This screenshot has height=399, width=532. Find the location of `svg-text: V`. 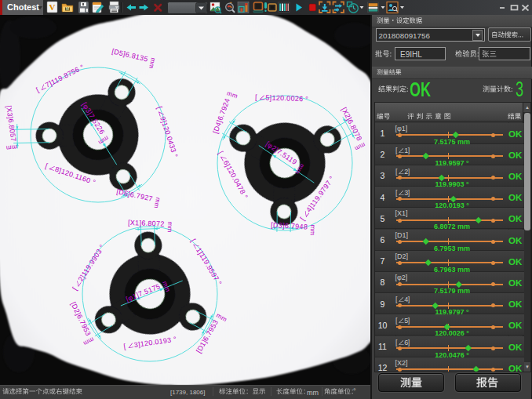

svg-text: V is located at coordinates (53, 7).